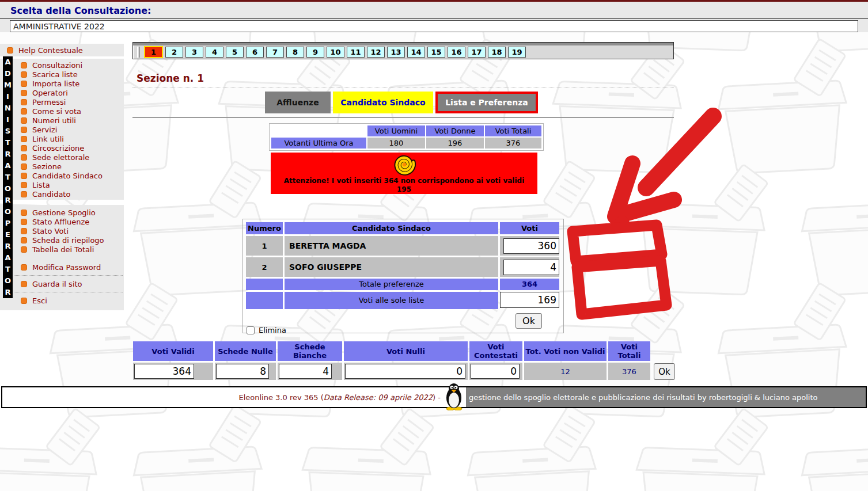 This screenshot has height=491, width=868. What do you see at coordinates (517, 52) in the screenshot?
I see `section-tab-19: 19` at bounding box center [517, 52].